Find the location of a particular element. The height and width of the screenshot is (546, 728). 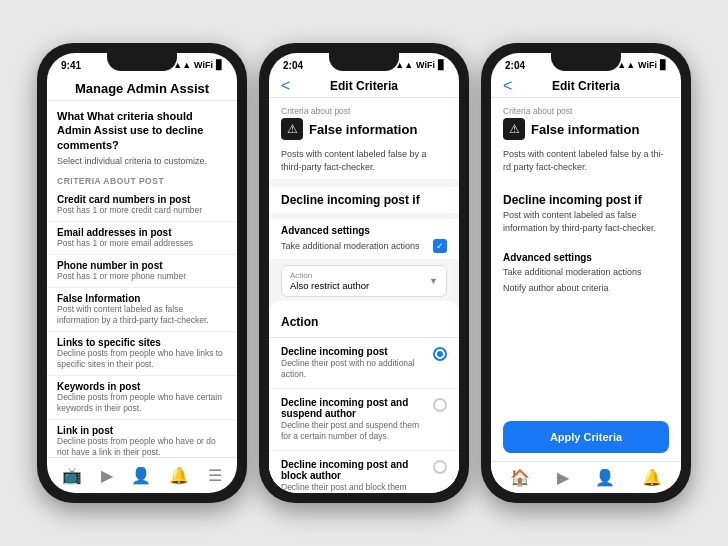

p2-header: < Edit Criteria is located at coordinates (364, 86).